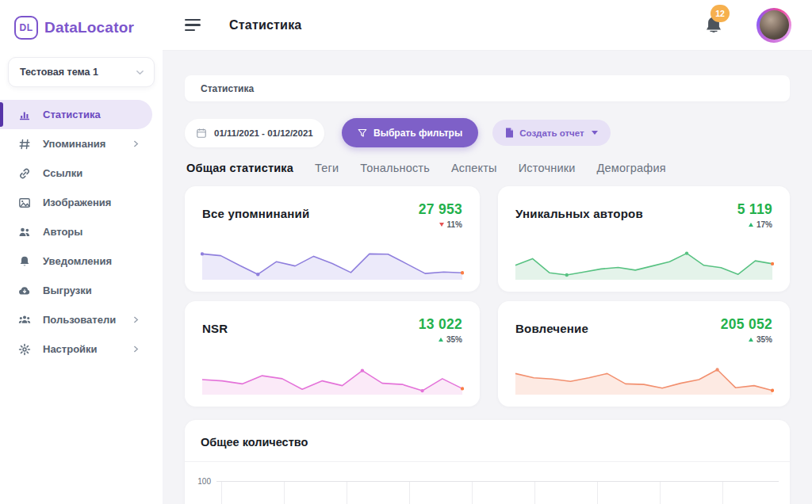 The image size is (812, 504). What do you see at coordinates (764, 225) in the screenshot?
I see `stat-card-change: 17%` at bounding box center [764, 225].